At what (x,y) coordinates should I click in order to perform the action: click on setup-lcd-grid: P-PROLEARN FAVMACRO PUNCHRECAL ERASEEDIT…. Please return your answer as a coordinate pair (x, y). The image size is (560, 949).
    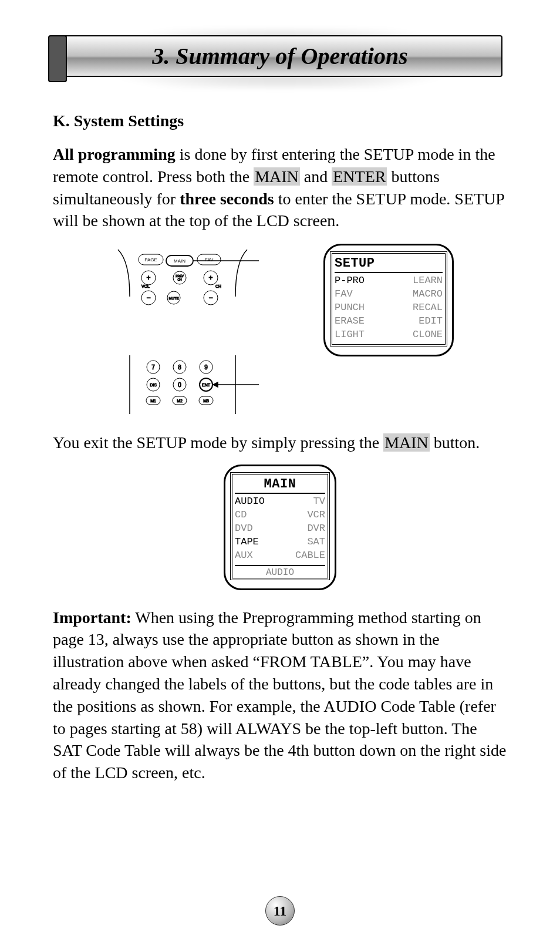
    Looking at the image, I should click on (389, 309).